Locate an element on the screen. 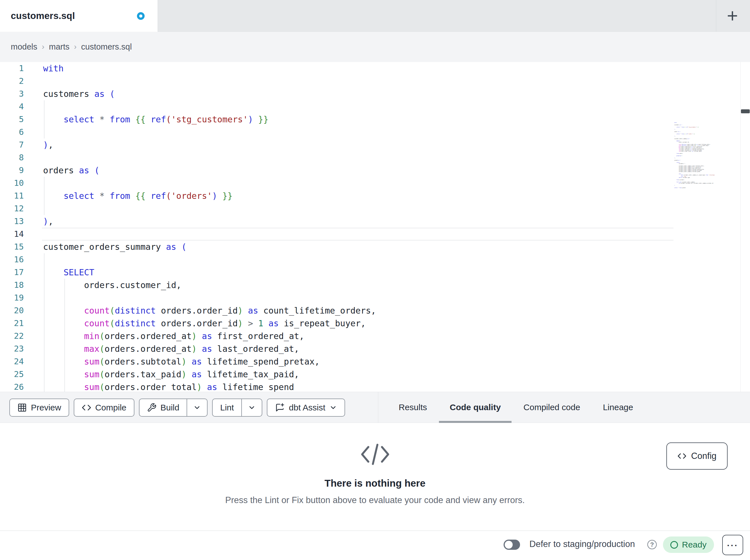  breadcrumb-item-file: customers.sql is located at coordinates (106, 47).